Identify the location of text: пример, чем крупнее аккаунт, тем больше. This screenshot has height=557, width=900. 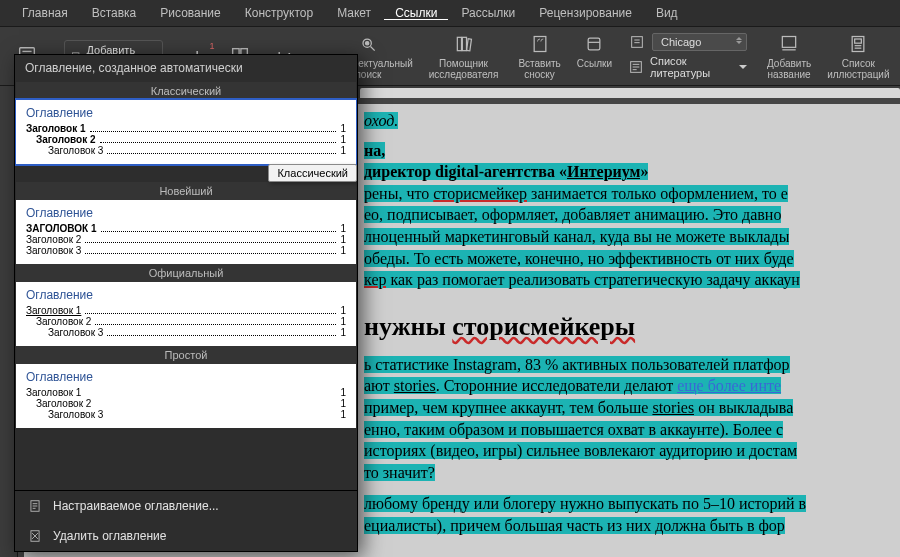
(508, 408).